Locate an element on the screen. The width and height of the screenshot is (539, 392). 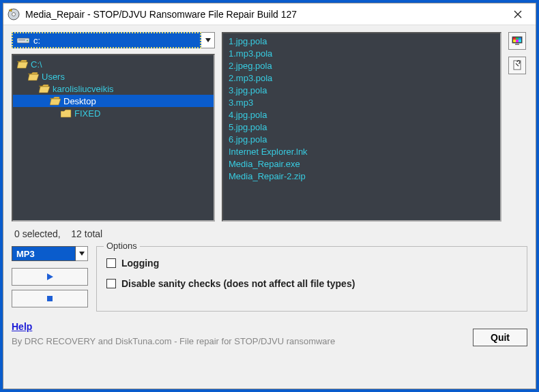
file-item: 3.jpg.pola is located at coordinates (362, 91).